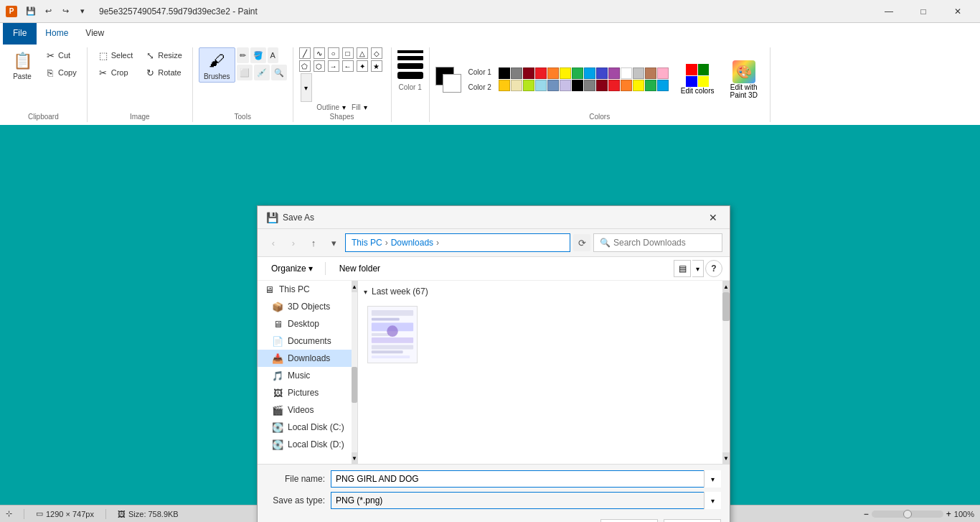  Describe the element at coordinates (354, 286) in the screenshot. I see `sidebar-scroll-up: ▲` at that location.